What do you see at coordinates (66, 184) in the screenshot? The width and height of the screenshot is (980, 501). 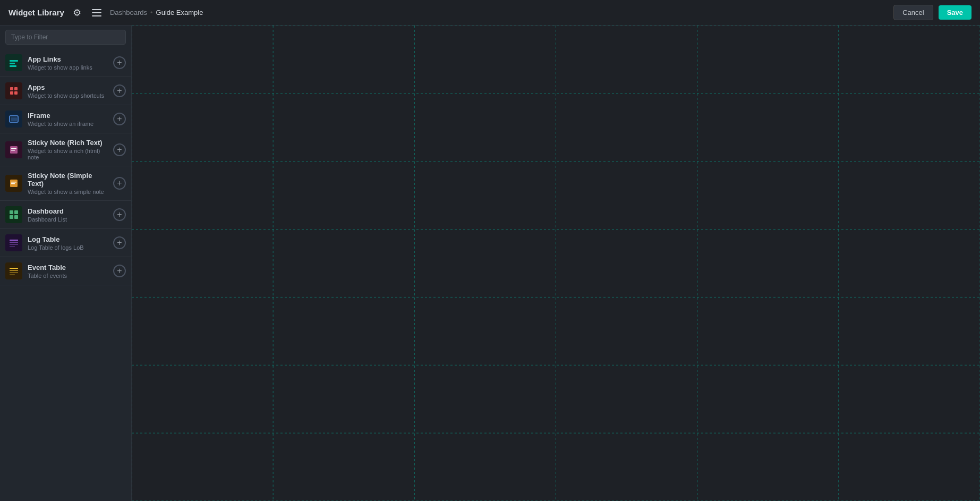 I see `widget-item-sticky-simple: Sticky Note (Simple Text) Widget to show…` at bounding box center [66, 184].